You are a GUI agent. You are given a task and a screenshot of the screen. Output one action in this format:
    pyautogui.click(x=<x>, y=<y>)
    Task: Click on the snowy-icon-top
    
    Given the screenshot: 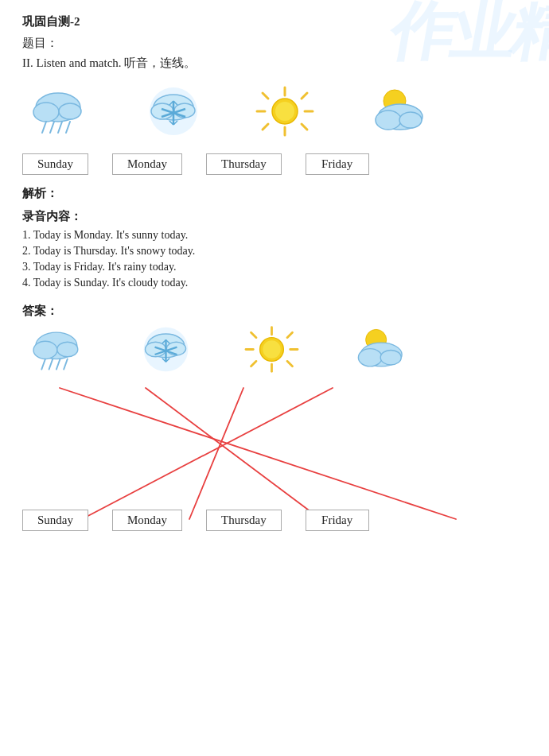 What is the action you would take?
    pyautogui.click(x=173, y=111)
    